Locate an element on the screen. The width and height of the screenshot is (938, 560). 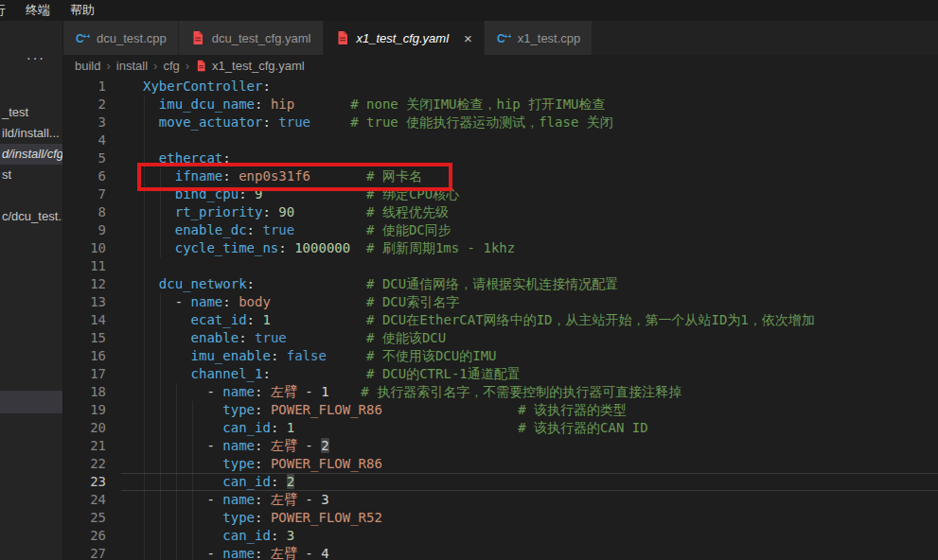
code-line: 12 dcu_network: # DCU通信网络，请根据实机连接情况配置 is located at coordinates (501, 284).